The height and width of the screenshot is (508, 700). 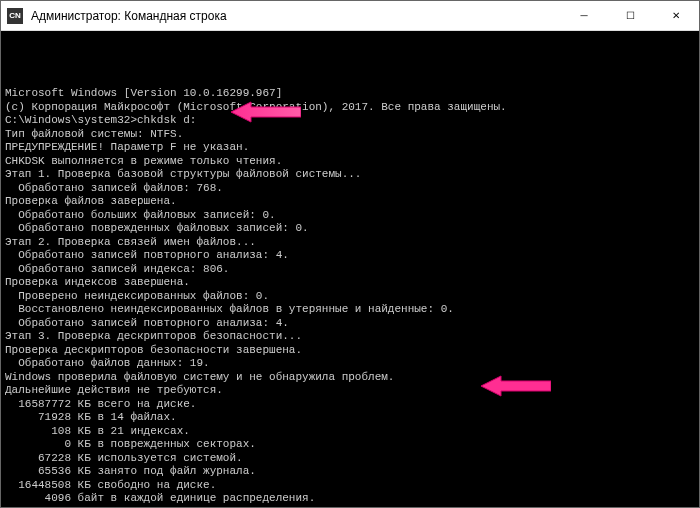 I want to click on terminal-line: (c) Корпорация Майкрософт (Microsoft Cor…, so click(x=350, y=108).